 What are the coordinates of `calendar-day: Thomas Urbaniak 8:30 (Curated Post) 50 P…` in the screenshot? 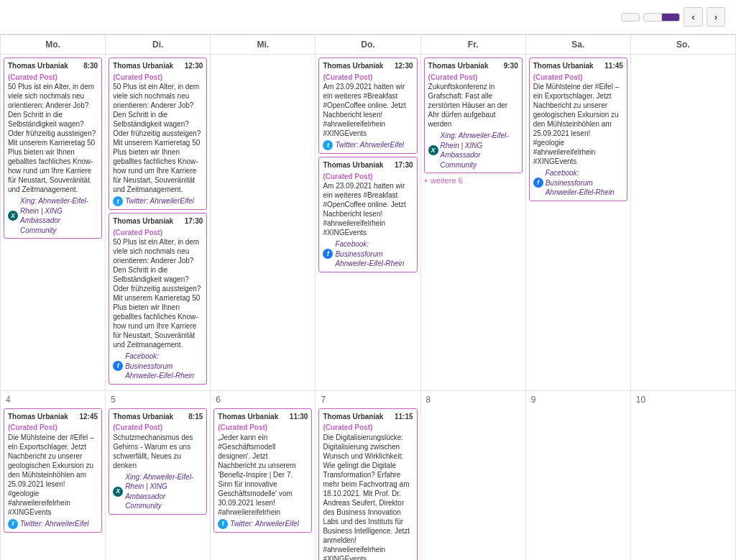 It's located at (53, 223).